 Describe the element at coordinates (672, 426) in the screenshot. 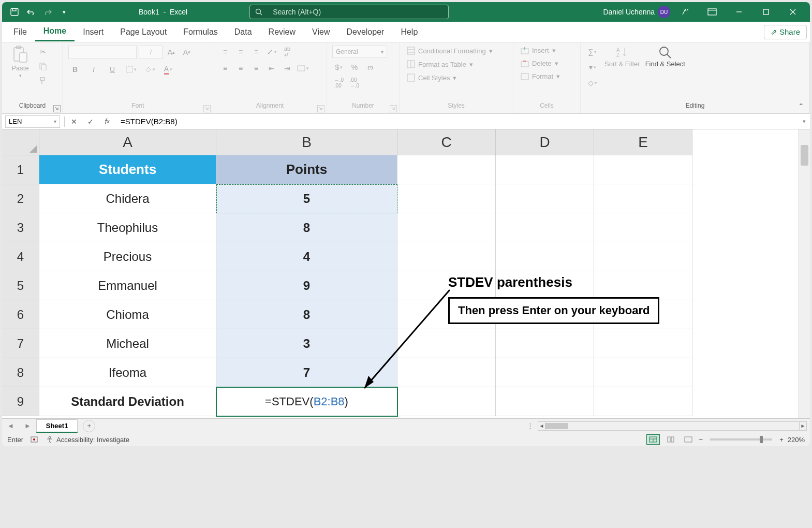

I see `horizontal-scrollbar: ◄►` at that location.